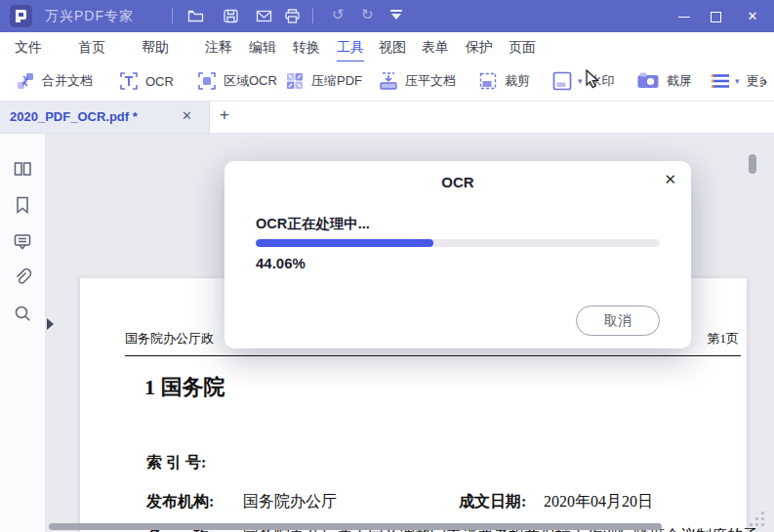  I want to click on screenshot-icon, so click(648, 81).